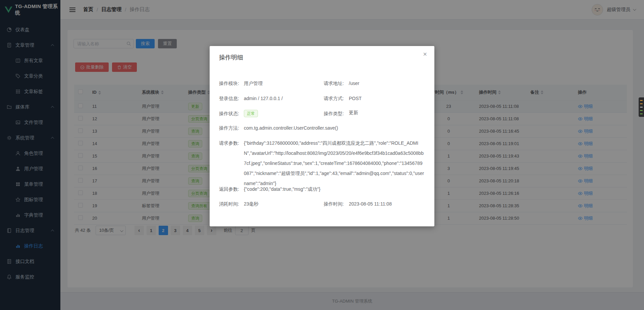 This screenshot has height=310, width=644. Describe the element at coordinates (231, 114) in the screenshot. I see `op-status-label: 操作状态:` at that location.